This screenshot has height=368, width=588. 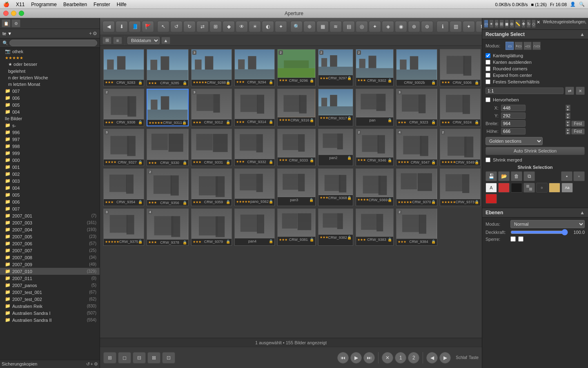 I want to click on hoehe-down-btn: ▼, so click(x=568, y=133).